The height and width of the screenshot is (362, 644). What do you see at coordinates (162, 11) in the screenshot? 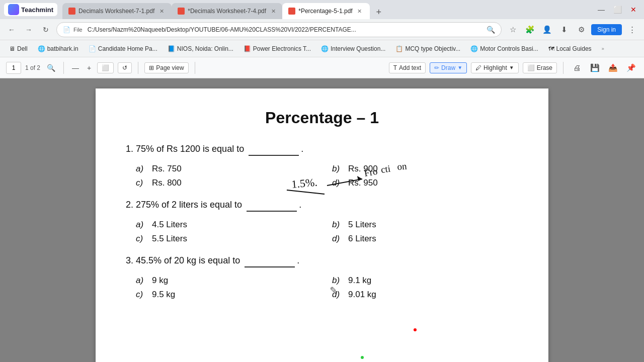
I see `tab-close-1: ✕` at bounding box center [162, 11].